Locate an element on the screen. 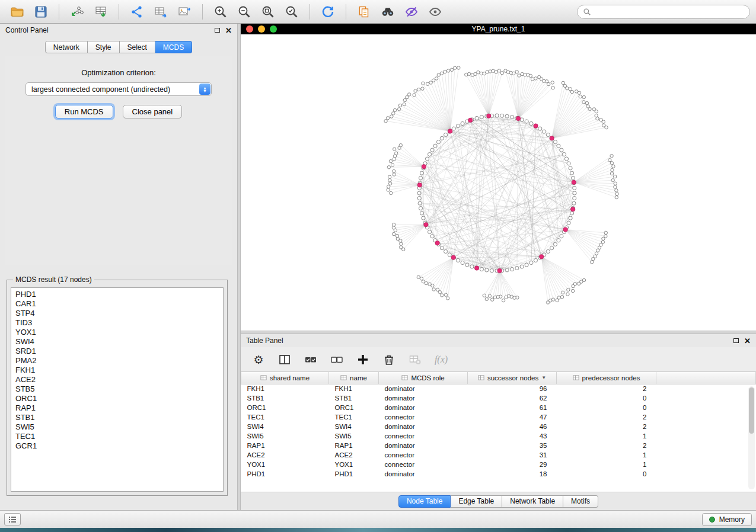  table-panel-tabs: Node Table Edge Table Network Table Moti… is located at coordinates (498, 501).